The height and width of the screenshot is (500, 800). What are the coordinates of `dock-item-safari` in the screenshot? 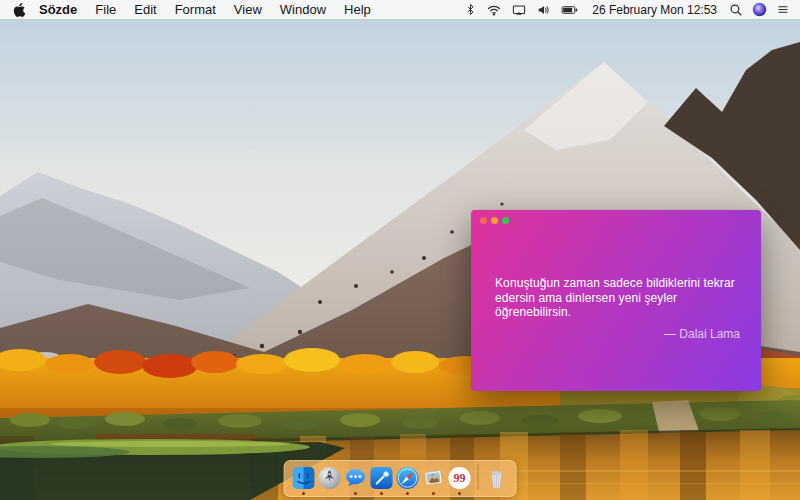 It's located at (408, 478).